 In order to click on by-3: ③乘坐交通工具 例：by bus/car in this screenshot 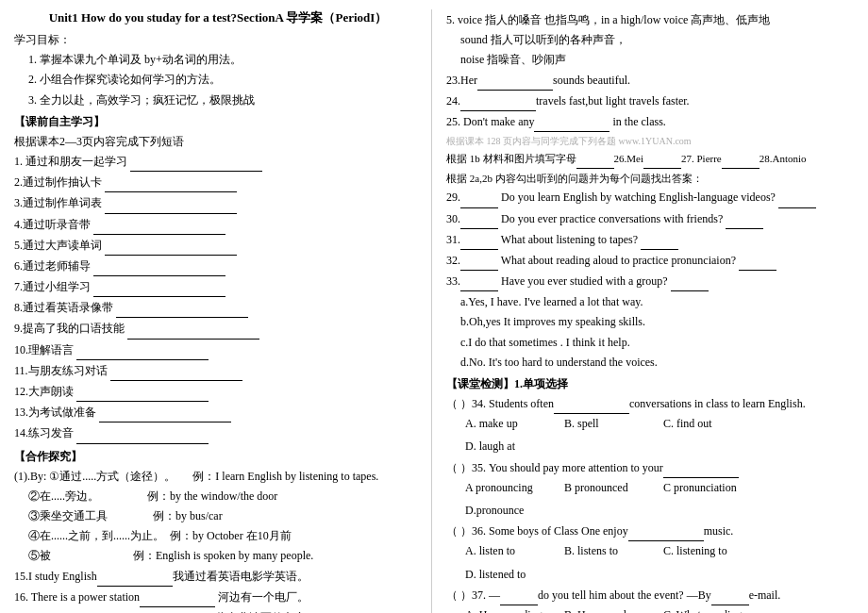, I will do `click(225, 517)`.